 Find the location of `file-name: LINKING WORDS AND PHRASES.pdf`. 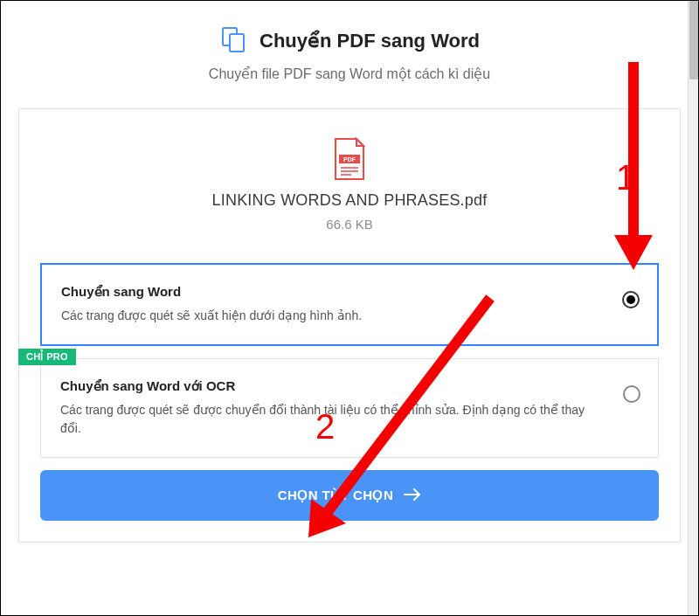

file-name: LINKING WORDS AND PHRASES.pdf is located at coordinates (350, 201).